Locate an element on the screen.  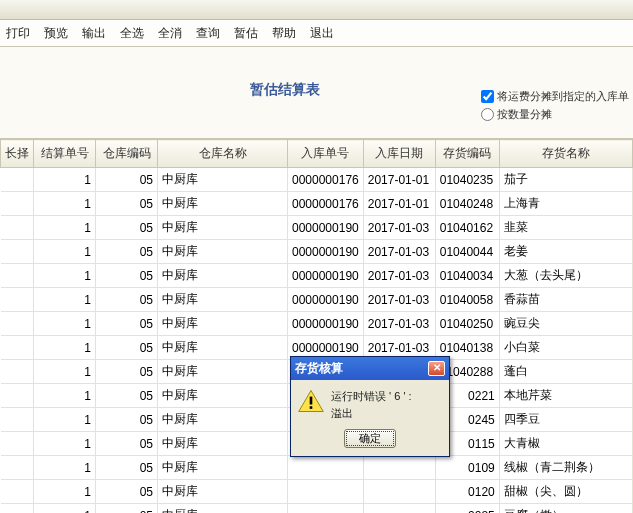
close-icon: ✕ is located at coordinates (436, 368).